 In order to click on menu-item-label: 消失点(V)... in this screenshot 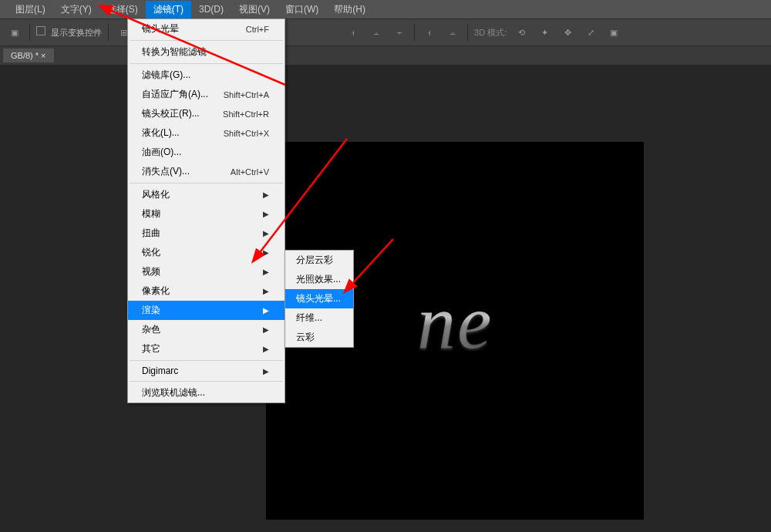, I will do `click(166, 171)`.